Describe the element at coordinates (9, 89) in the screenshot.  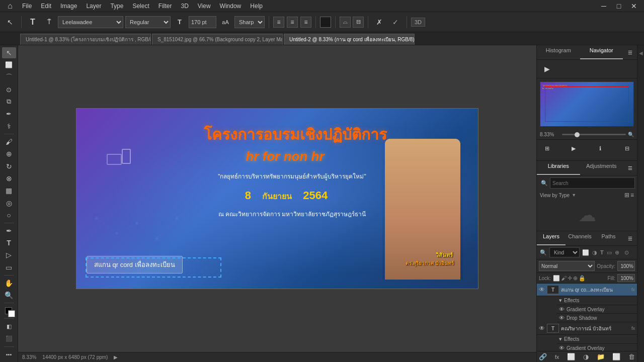
I see `quick-select-icon: ⊙` at that location.